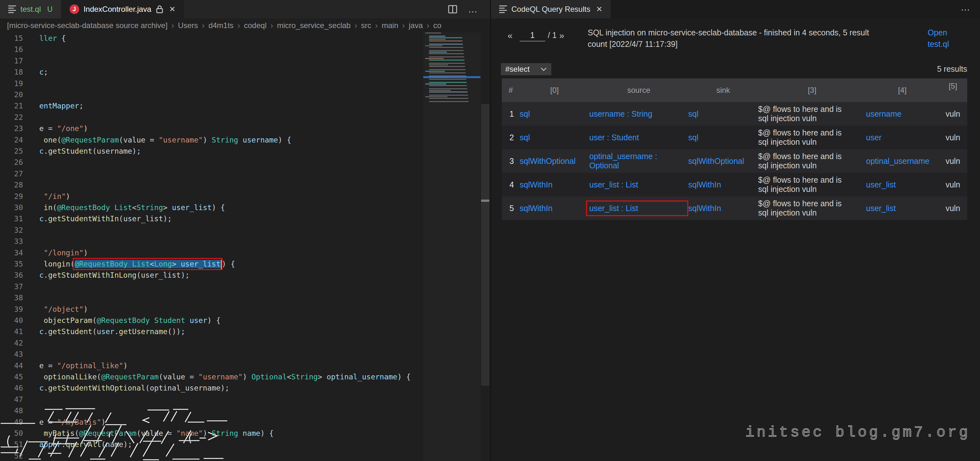 This screenshot has height=461, width=980. What do you see at coordinates (72, 422) in the screenshot?
I see `code-line-content: e = "/myBatis")` at bounding box center [72, 422].